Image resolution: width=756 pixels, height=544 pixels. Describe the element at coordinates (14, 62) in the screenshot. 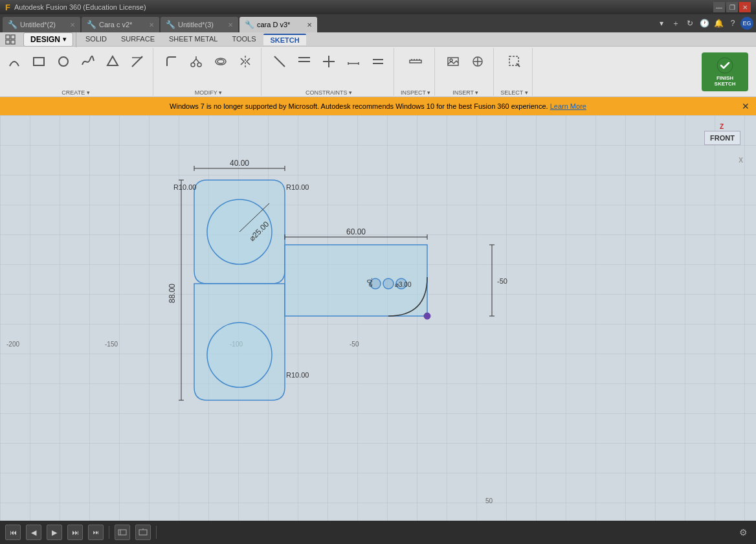

I see `line-arc-tool` at that location.